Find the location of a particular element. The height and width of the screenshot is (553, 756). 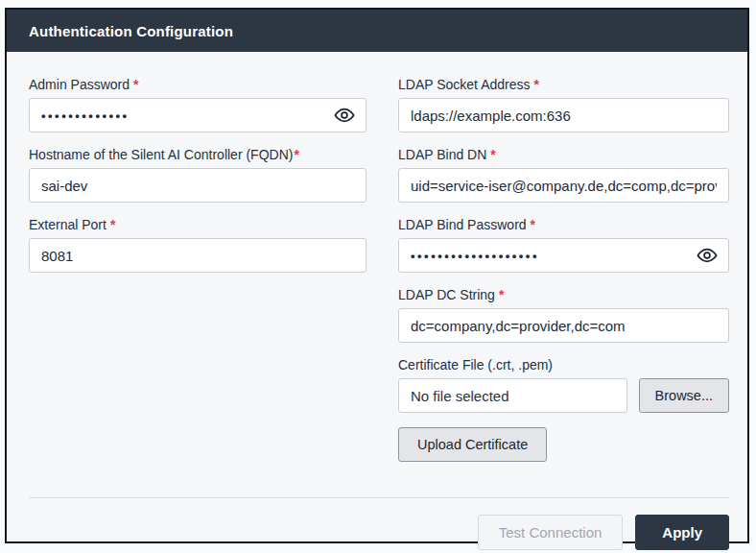

ldap-bind-password-input-wrap is located at coordinates (564, 255).